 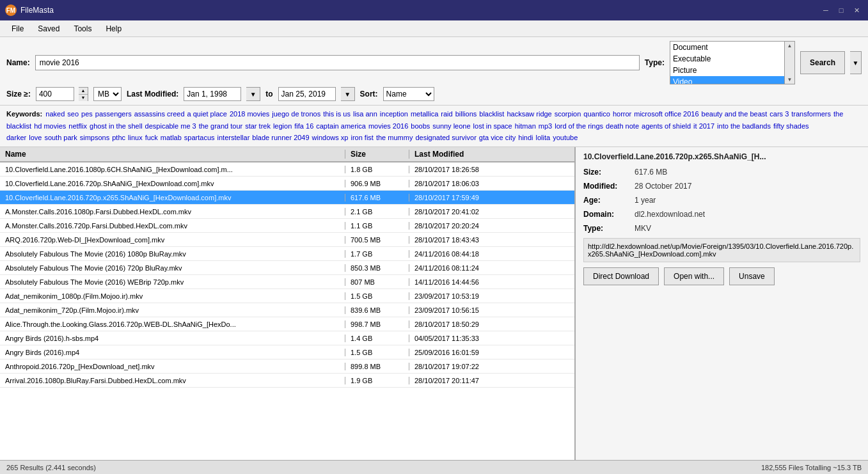 I want to click on menu-file: File, so click(x=18, y=29).